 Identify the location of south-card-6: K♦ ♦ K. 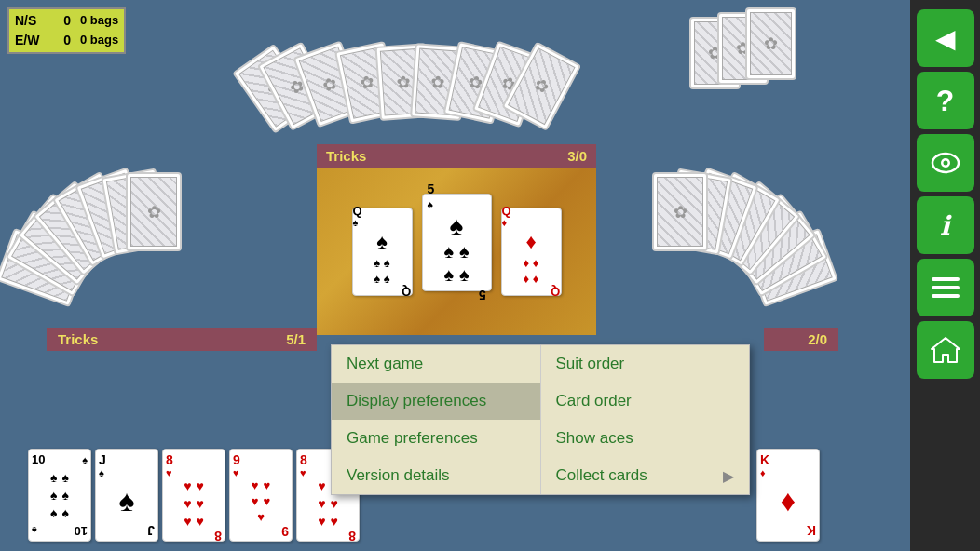
(788, 495).